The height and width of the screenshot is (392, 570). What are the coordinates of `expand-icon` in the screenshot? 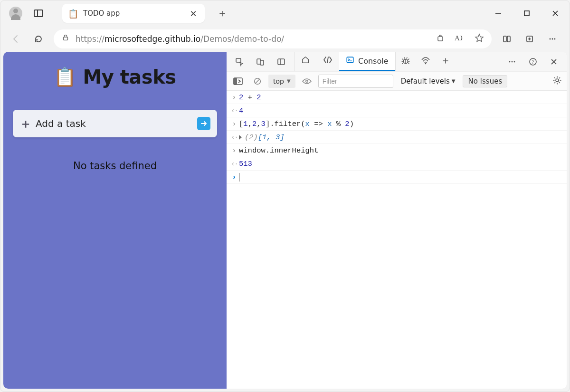 It's located at (240, 137).